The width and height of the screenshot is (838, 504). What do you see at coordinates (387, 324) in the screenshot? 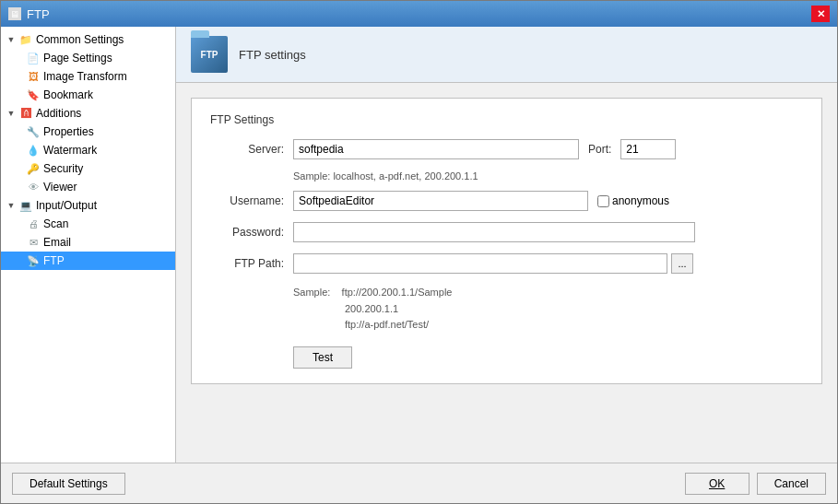
I see `ftp-sample-line3: ftp://a-pdf.net/Test/` at bounding box center [387, 324].